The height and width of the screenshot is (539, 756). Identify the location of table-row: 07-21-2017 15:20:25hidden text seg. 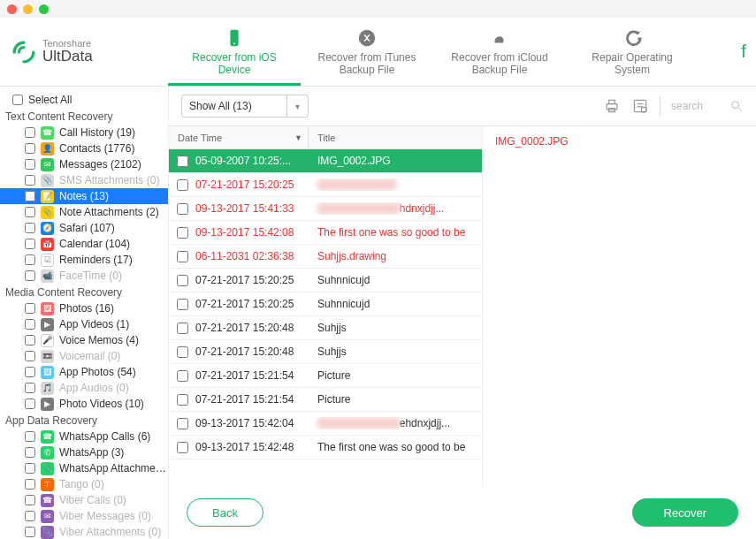
(325, 186).